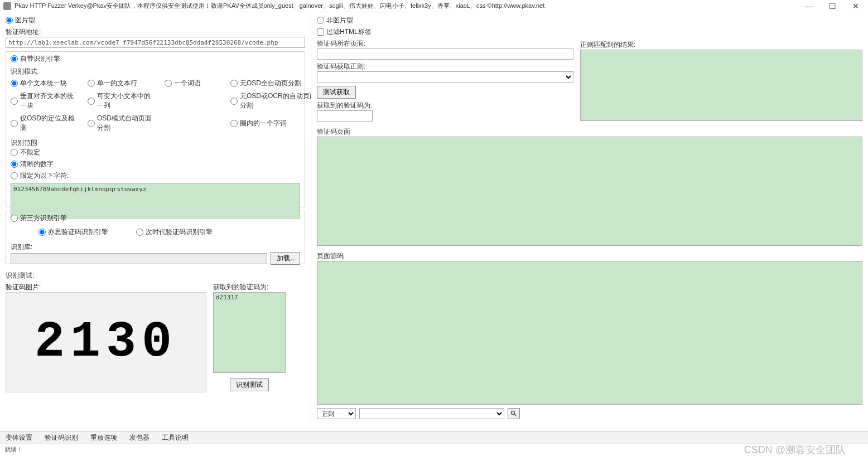  What do you see at coordinates (15, 124) in the screenshot?
I see `mode-r3c1` at bounding box center [15, 124].